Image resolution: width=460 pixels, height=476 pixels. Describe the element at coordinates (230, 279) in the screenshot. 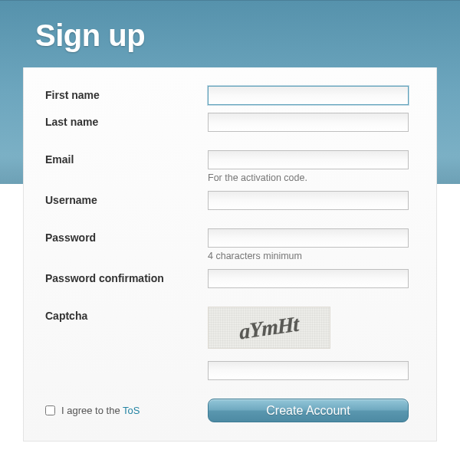

I see `password-confirmation-row: Password confirmation` at that location.